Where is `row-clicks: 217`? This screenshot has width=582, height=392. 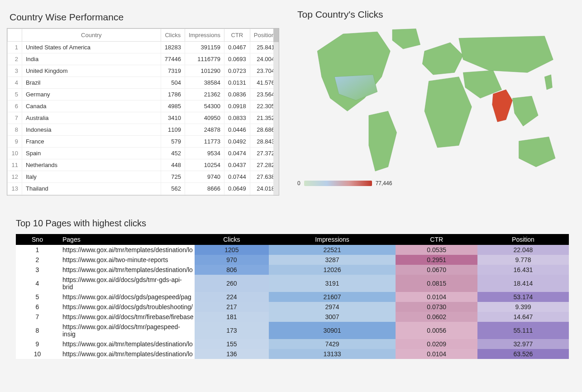
row-clicks: 217 is located at coordinates (232, 307).